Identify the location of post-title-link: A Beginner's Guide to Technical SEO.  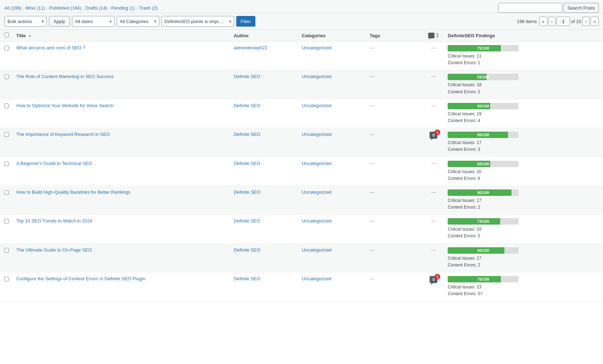
(54, 163).